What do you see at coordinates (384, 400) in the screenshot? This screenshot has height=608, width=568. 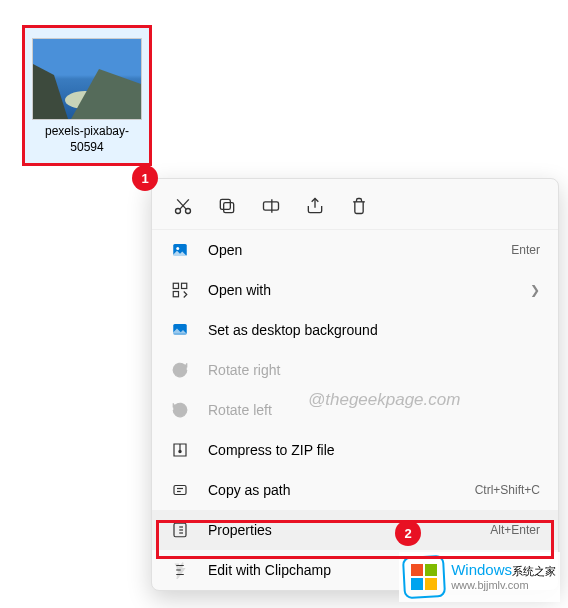 I see `watermark-text: @thegeekpage.com` at bounding box center [384, 400].